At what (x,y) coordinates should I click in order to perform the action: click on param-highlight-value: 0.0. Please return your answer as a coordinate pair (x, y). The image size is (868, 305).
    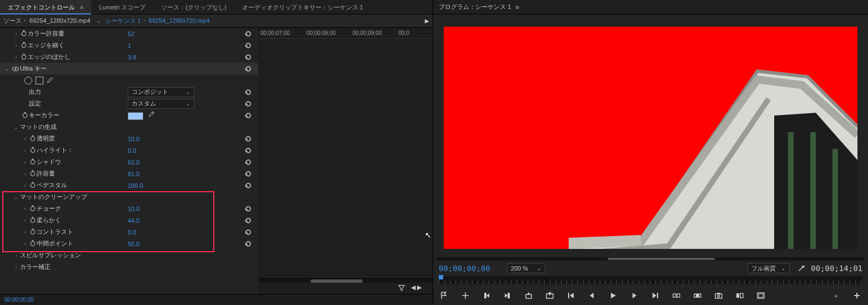
    Looking at the image, I should click on (132, 151).